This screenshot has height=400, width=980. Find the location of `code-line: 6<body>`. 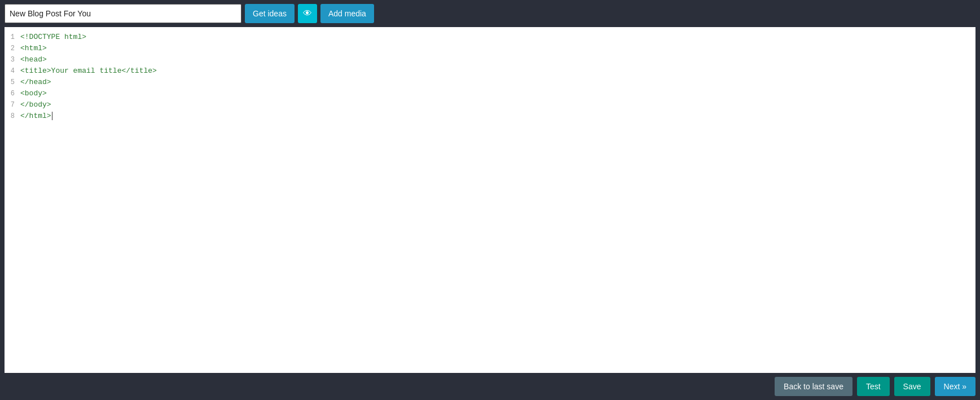

code-line: 6<body> is located at coordinates (490, 94).